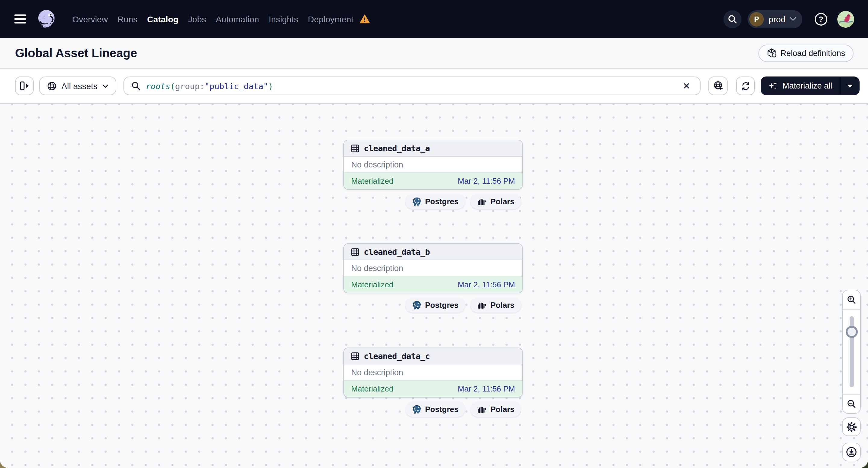  I want to click on lineage-toolbar: All assets roots(group:"public_data") ✕, so click(434, 86).